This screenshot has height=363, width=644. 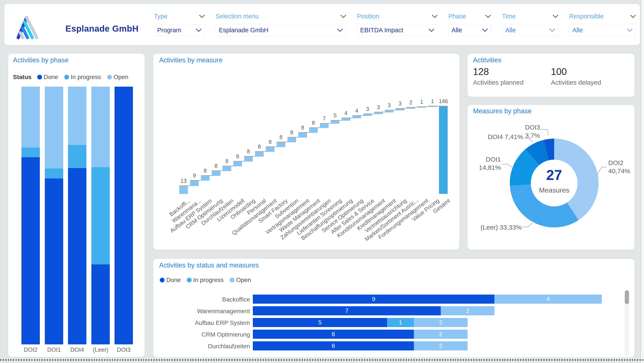 What do you see at coordinates (238, 164) in the screenshot?
I see `waterfall-bar-Lizenzmodell` at bounding box center [238, 164].